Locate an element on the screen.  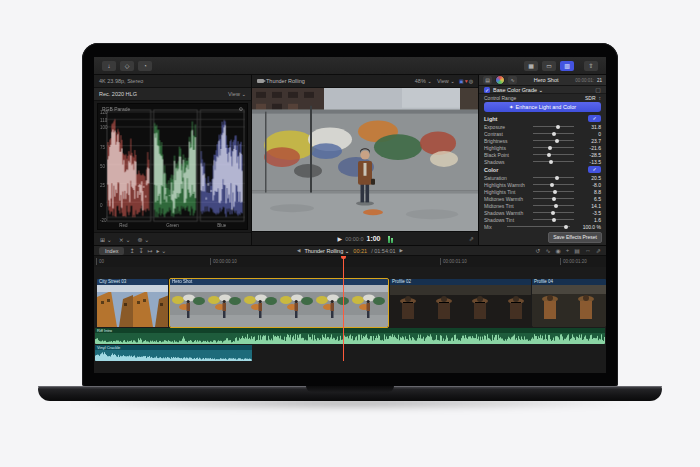
scope-tools-icon: ⨯ ⌄ is located at coordinates (125, 240).